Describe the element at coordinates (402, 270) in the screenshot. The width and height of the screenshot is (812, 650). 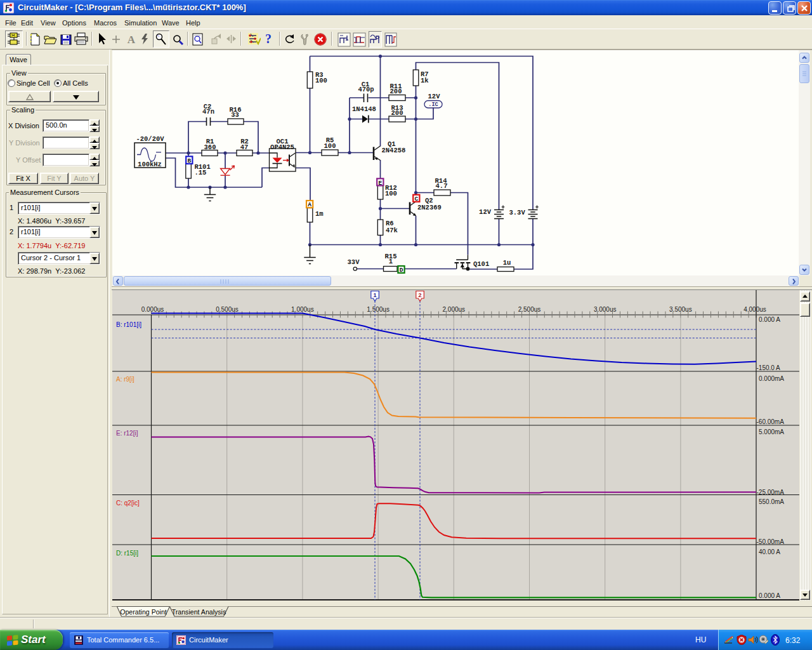
I see `svg-text: D` at that location.